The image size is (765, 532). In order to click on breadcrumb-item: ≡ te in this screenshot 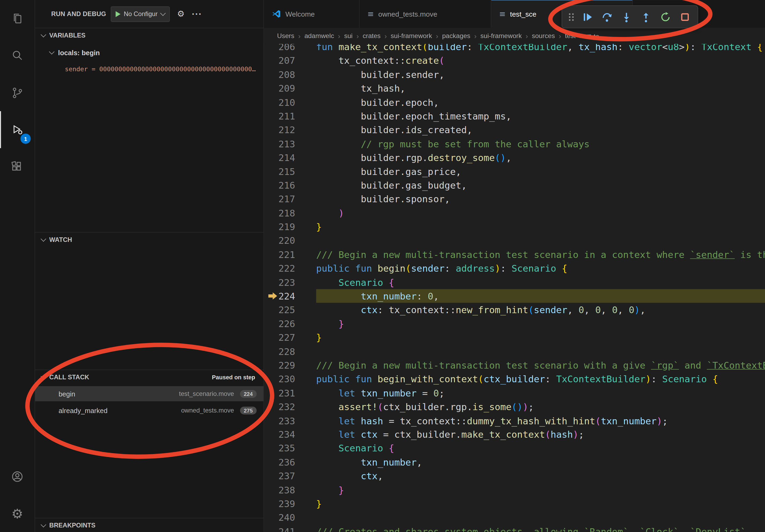, I will do `click(592, 36)`.